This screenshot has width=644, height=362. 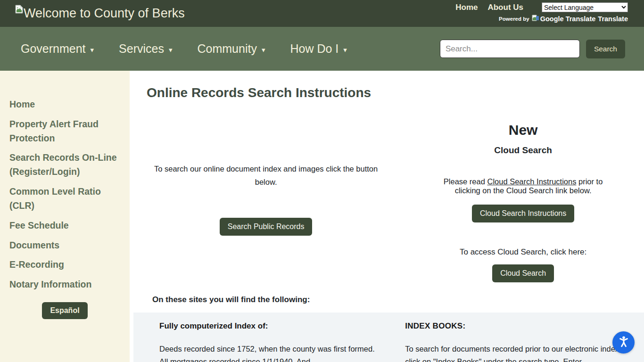 I want to click on cloud-search-access-text: To access Cloud Search, click here:, so click(x=523, y=252).